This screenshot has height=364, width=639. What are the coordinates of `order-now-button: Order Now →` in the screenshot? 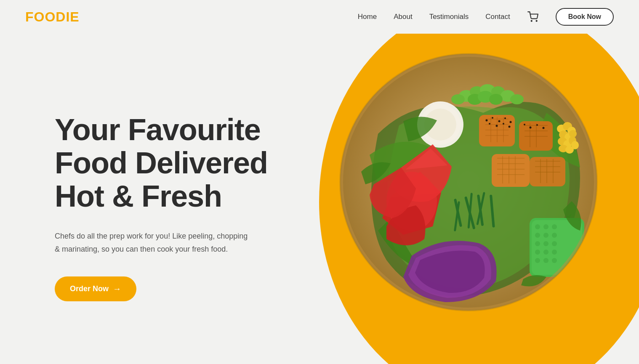 It's located at (96, 289).